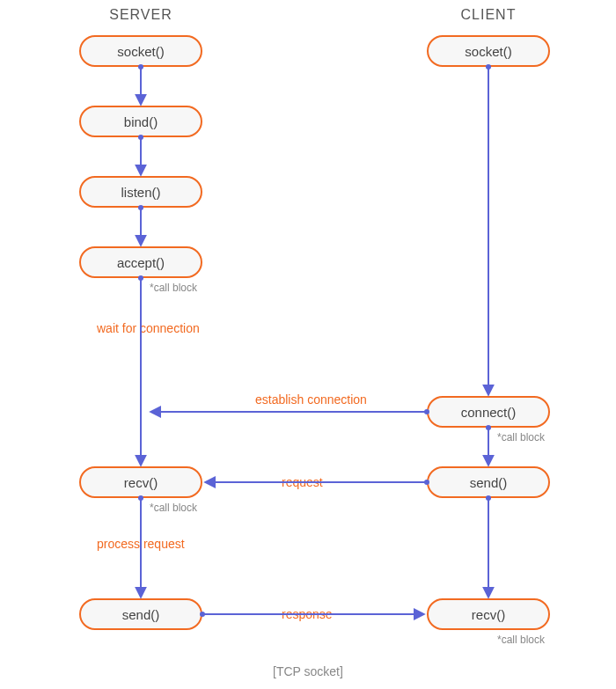 The width and height of the screenshot is (616, 689). I want to click on client-recv-node: recv(), so click(488, 614).